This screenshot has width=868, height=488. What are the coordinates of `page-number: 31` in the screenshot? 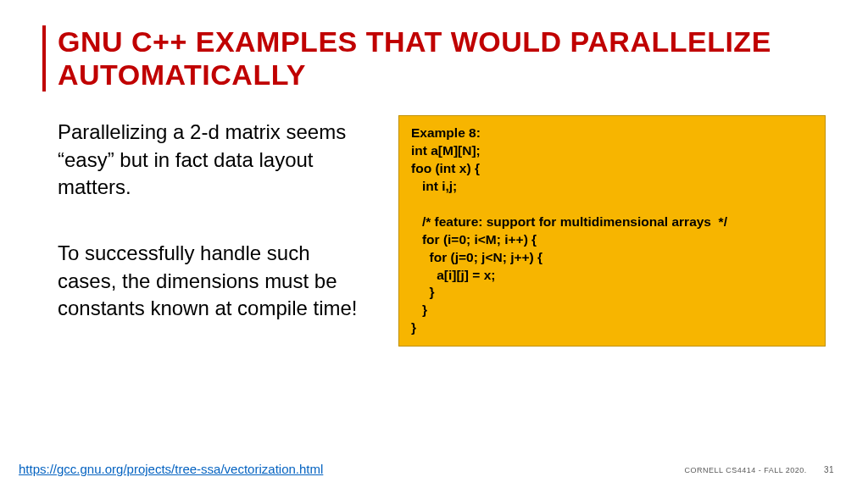 It's located at (829, 469).